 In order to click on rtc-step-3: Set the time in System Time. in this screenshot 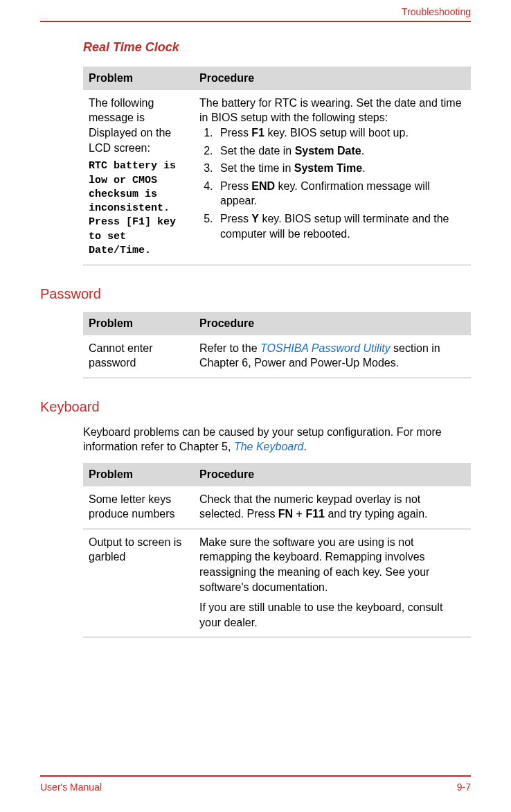, I will do `click(341, 168)`.